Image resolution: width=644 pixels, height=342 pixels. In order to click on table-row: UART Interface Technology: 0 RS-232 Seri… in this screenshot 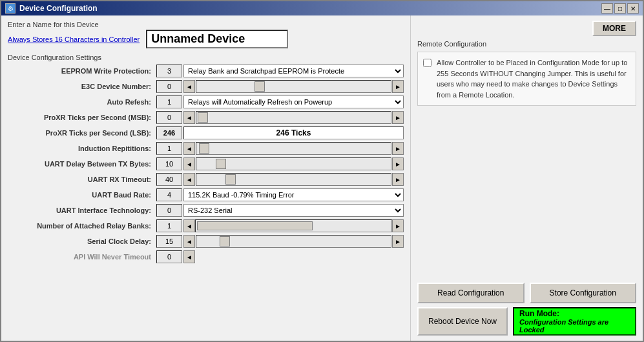, I will do `click(205, 210)`.